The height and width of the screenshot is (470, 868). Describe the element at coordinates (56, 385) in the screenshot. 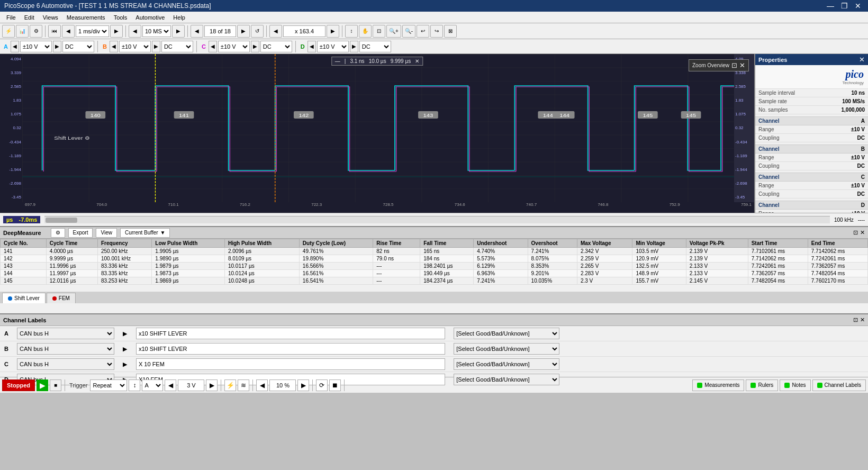

I see `stop-btn: ■` at that location.